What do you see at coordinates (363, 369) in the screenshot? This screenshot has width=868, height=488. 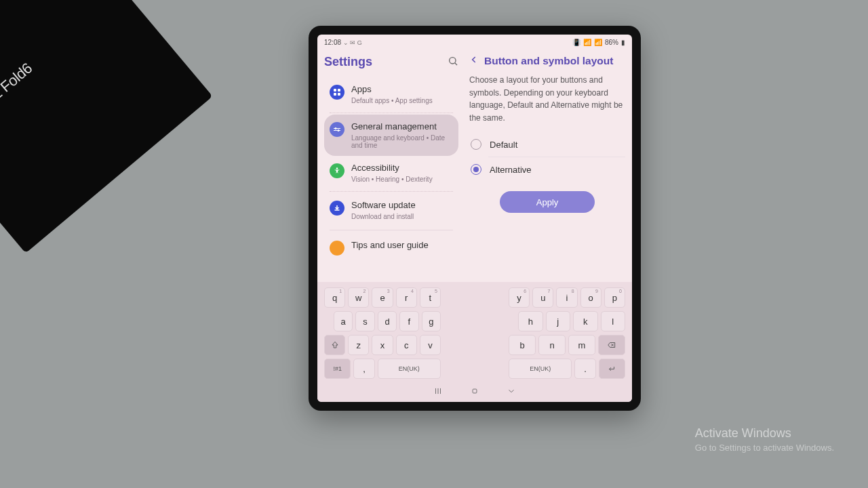 I see `key-comma: ,` at bounding box center [363, 369].